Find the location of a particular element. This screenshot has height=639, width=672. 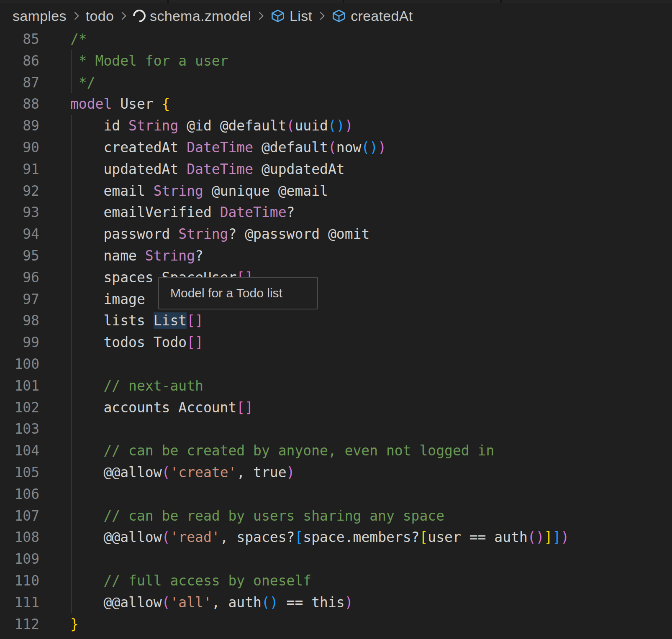

code-text: // can be read by users sharing any spac… is located at coordinates (257, 516).